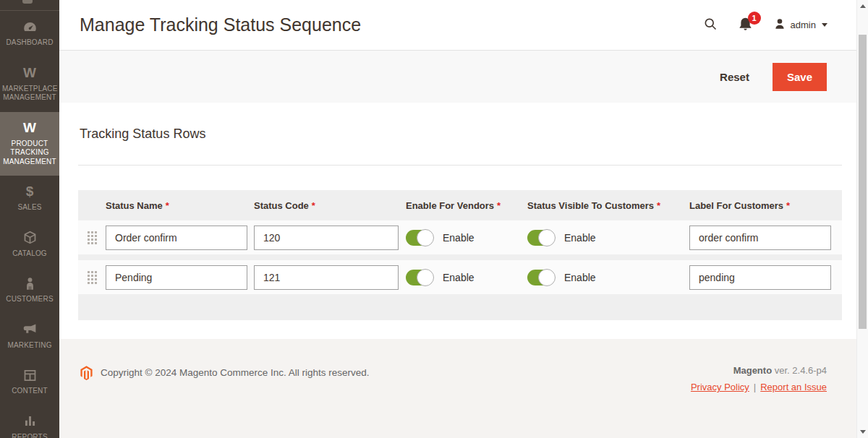  Describe the element at coordinates (30, 6) in the screenshot. I see `sidebar-logo-area` at that location.